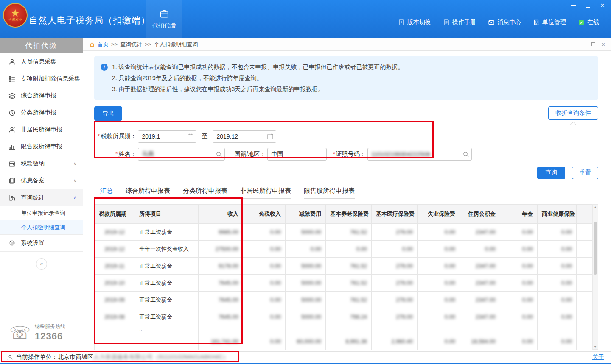 The image size is (611, 364). I want to click on close-icon: ×, so click(603, 6).